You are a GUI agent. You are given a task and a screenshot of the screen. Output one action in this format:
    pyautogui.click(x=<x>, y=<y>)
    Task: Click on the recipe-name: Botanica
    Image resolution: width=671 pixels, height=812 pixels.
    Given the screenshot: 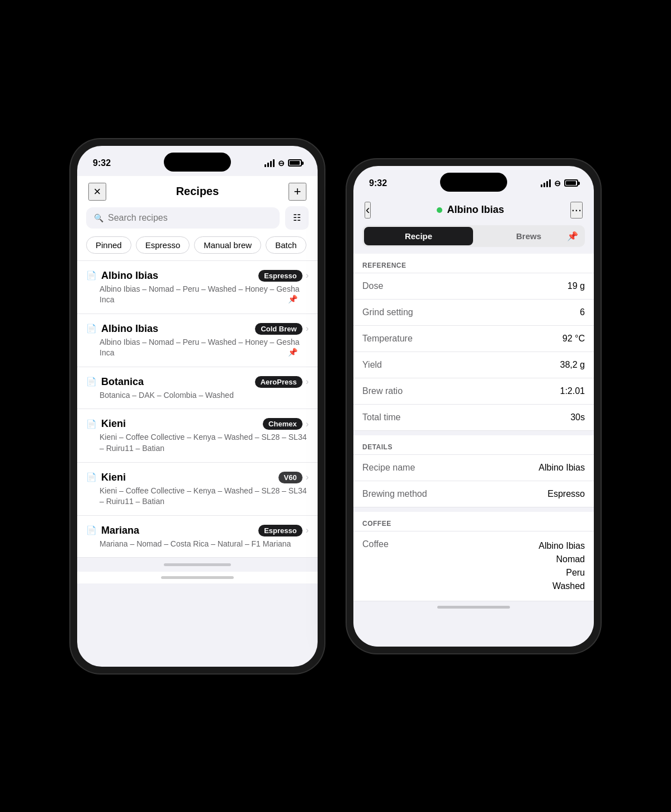 What is the action you would take?
    pyautogui.click(x=122, y=382)
    